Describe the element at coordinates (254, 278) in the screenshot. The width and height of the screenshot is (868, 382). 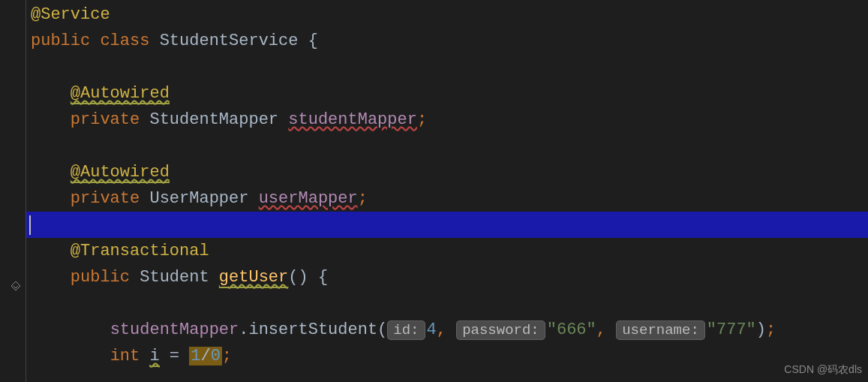
I see `method-getuser: getUser` at that location.